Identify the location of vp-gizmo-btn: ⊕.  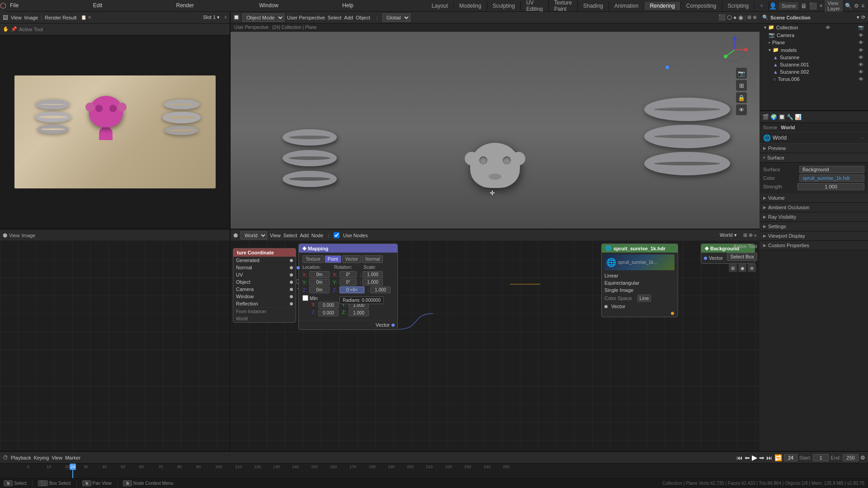
(755, 17).